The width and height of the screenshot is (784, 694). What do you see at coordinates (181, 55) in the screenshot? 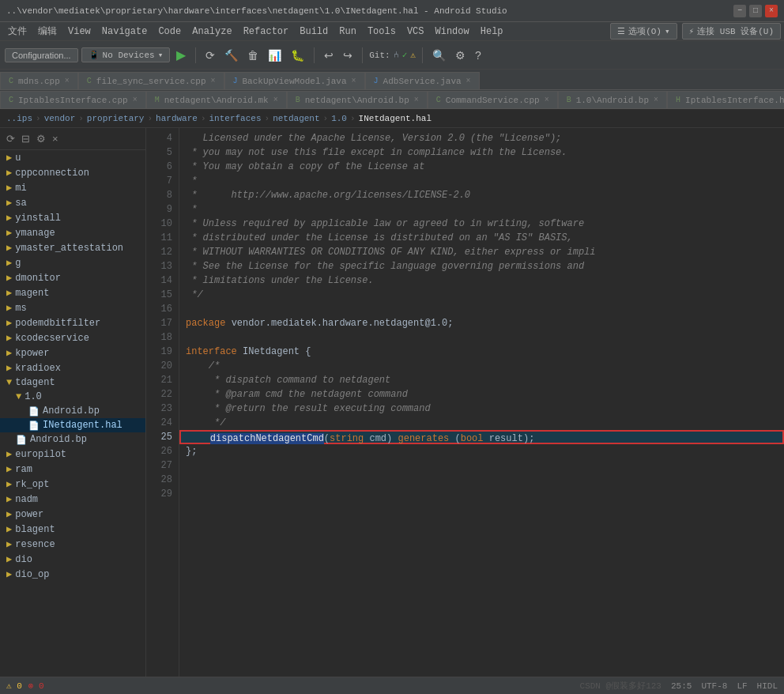
I see `run-button: ▶` at bounding box center [181, 55].